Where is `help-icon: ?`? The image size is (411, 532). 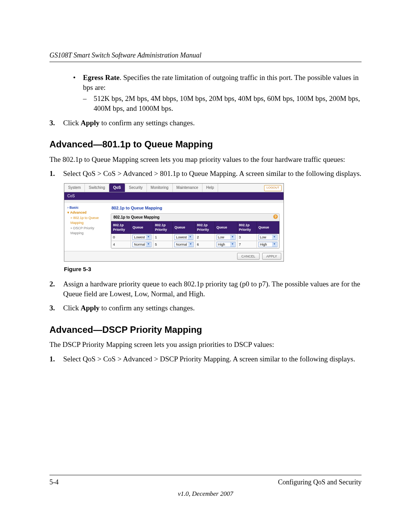
help-icon: ? is located at coordinates (276, 217).